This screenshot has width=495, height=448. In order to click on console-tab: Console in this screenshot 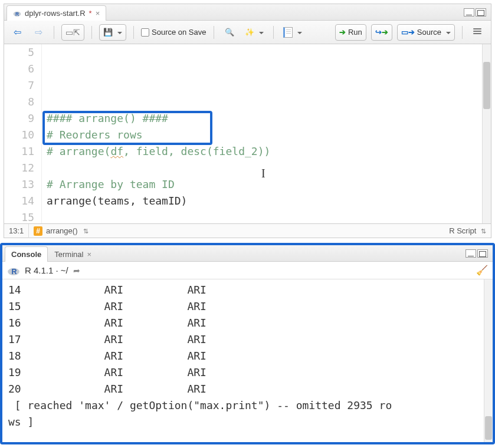, I will do `click(26, 254)`.